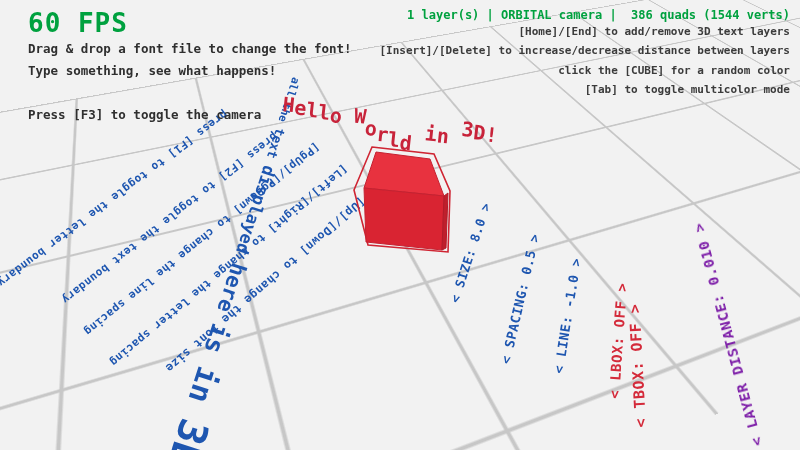 This screenshot has width=800, height=450. What do you see at coordinates (584, 15) in the screenshot?
I see `stats-line: 1 layer(s) | ORBITAL camera | 386 quads …` at bounding box center [584, 15].